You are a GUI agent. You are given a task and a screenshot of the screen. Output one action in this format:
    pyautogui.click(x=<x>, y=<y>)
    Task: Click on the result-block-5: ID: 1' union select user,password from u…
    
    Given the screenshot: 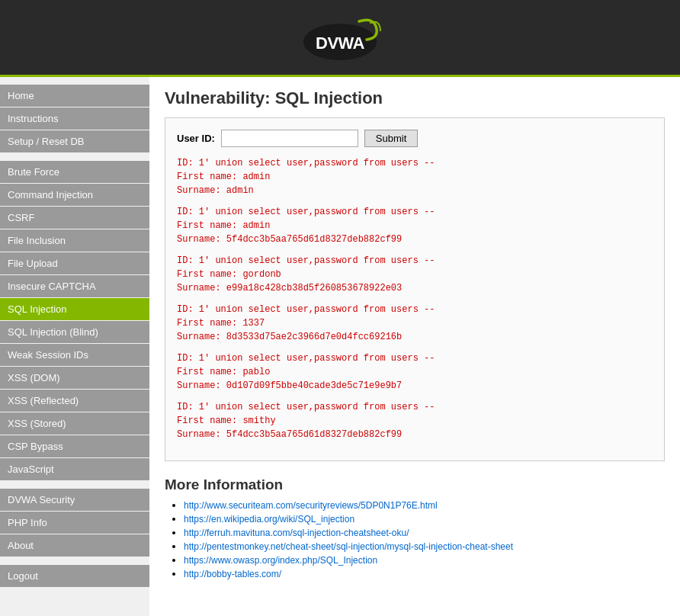 What is the action you would take?
    pyautogui.click(x=415, y=421)
    